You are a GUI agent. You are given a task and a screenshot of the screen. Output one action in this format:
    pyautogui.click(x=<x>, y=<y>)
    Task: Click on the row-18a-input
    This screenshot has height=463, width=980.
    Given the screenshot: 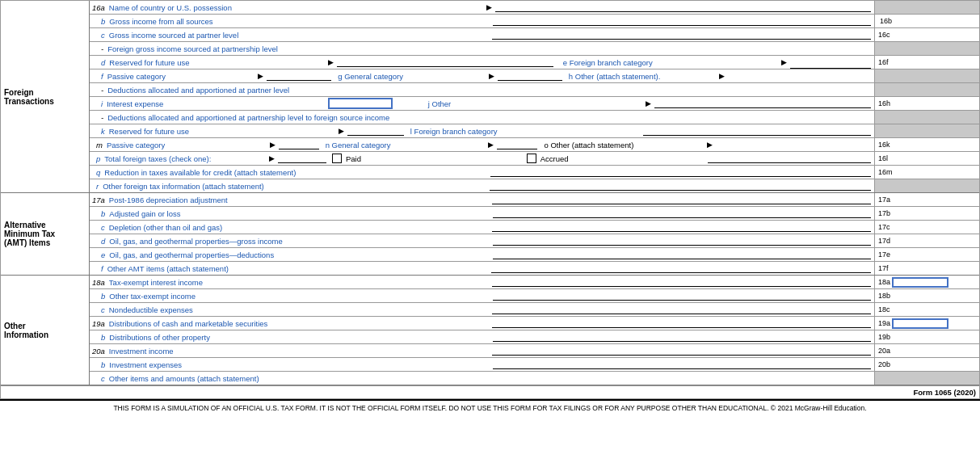 What is the action you would take?
    pyautogui.click(x=920, y=283)
    